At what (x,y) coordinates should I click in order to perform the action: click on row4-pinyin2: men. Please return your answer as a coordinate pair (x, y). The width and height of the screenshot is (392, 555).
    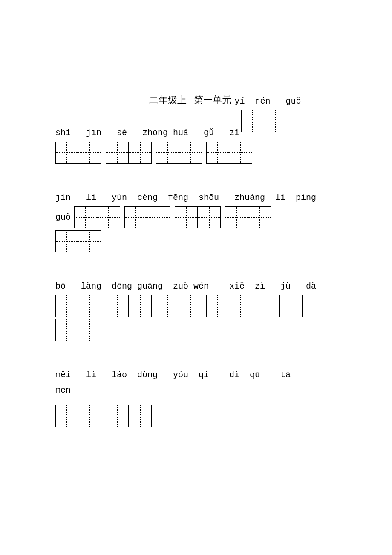
    Looking at the image, I should click on (63, 390).